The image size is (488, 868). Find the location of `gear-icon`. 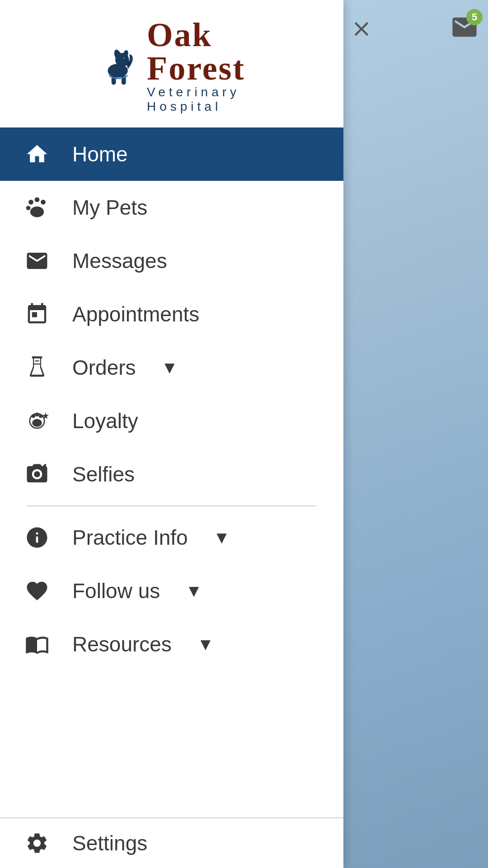

gear-icon is located at coordinates (37, 843).